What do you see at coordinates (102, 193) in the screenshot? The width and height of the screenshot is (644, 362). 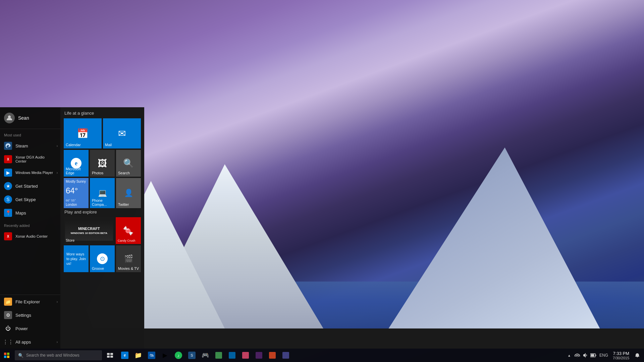 I see `tile-phone: 💻 Phone Compa...` at bounding box center [102, 193].